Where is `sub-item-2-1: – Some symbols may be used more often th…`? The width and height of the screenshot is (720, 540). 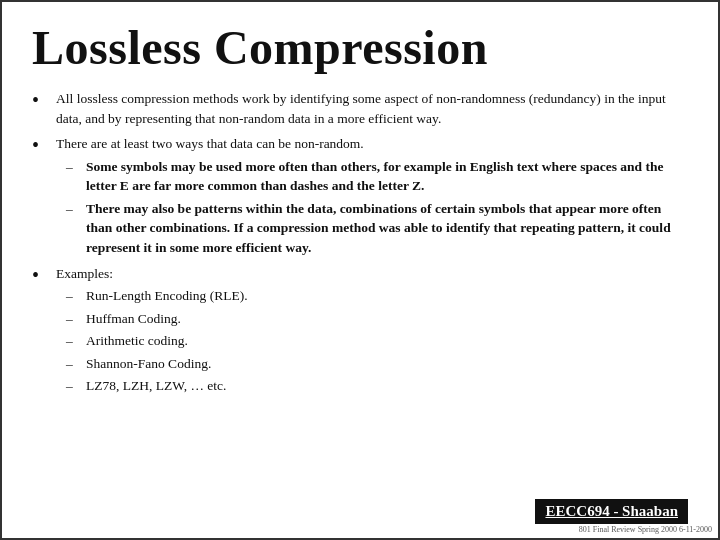
sub-item-2-1: – Some symbols may be used more often th… is located at coordinates (372, 176).